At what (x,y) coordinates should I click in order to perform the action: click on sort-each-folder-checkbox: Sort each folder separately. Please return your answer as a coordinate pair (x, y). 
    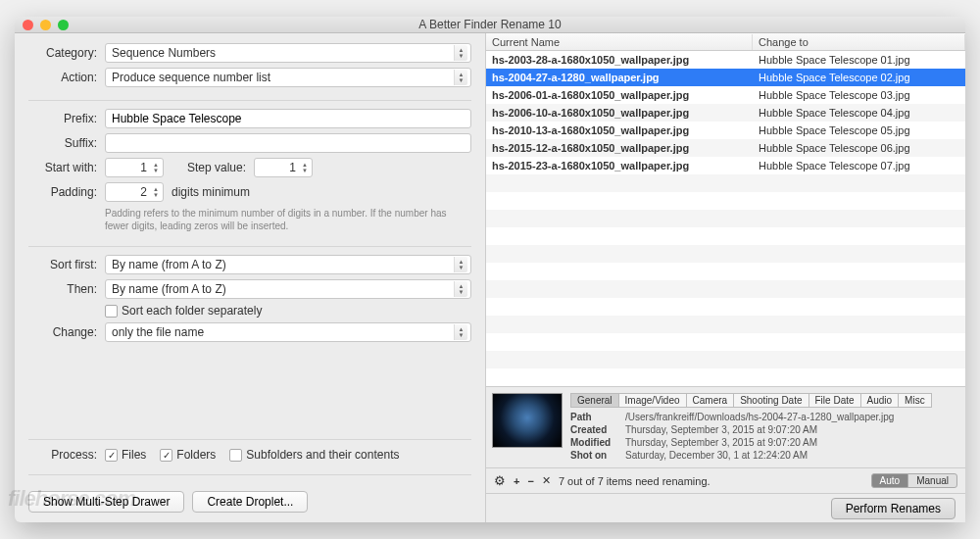
    Looking at the image, I should click on (183, 311).